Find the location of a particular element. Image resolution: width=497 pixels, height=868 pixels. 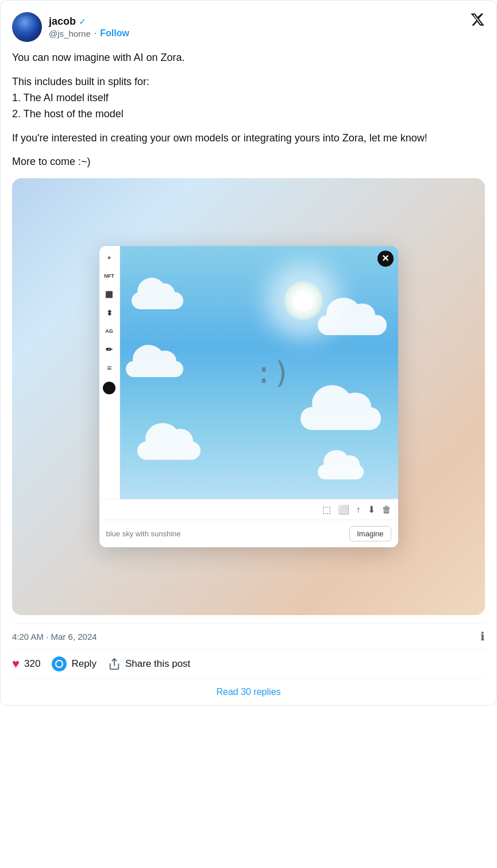

smiley-face: :) is located at coordinates (272, 372).